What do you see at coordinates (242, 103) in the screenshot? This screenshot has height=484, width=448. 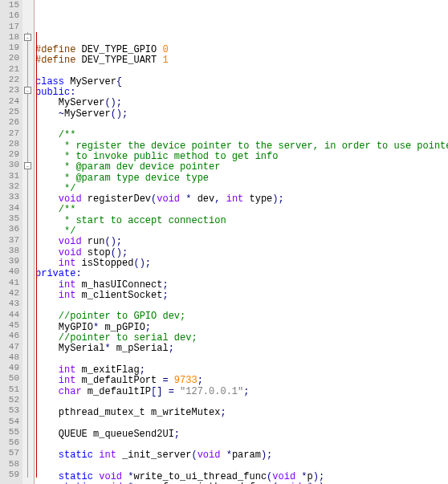 I see `code-line: MyServer();` at bounding box center [242, 103].